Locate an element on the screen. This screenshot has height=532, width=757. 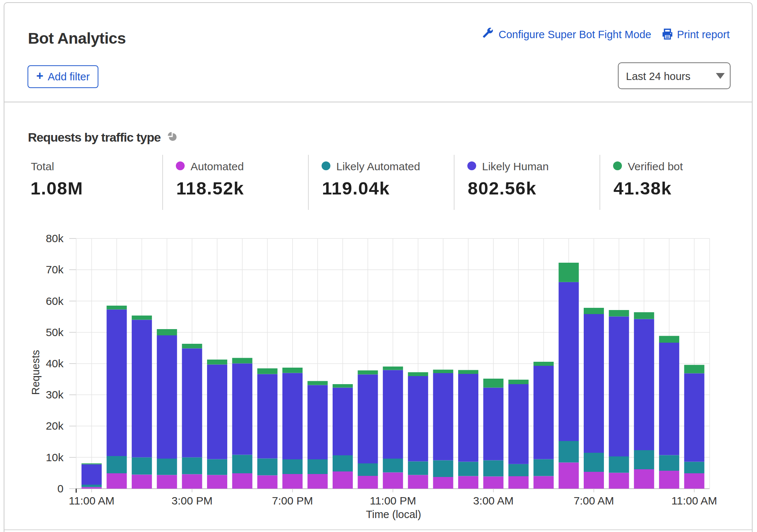
svg-text: 11:00 PM is located at coordinates (393, 500).